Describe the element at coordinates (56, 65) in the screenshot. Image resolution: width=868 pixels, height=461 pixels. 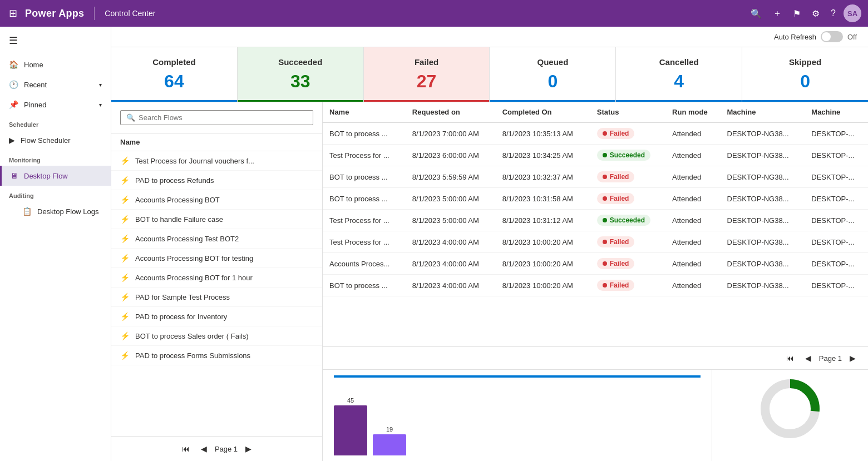
I see `sidebar-item-home: 🏠 Home` at that location.